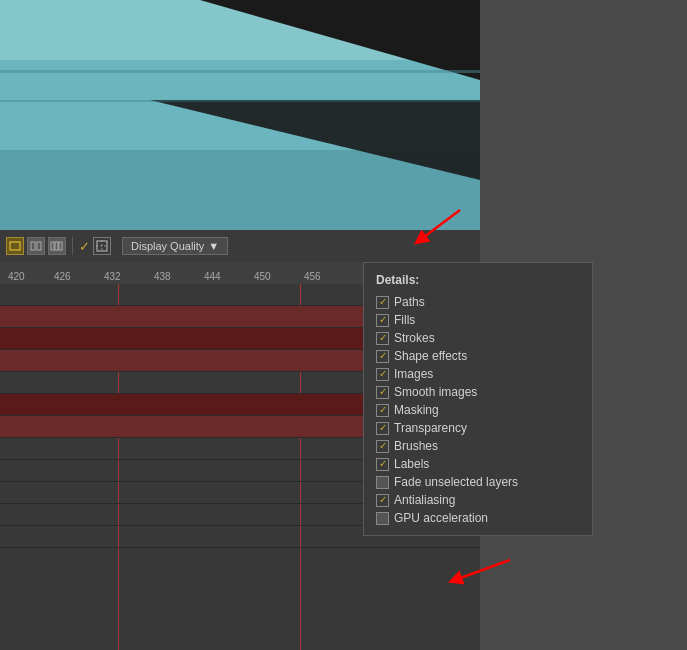  I want to click on ruler-label-450: 450, so click(262, 276).